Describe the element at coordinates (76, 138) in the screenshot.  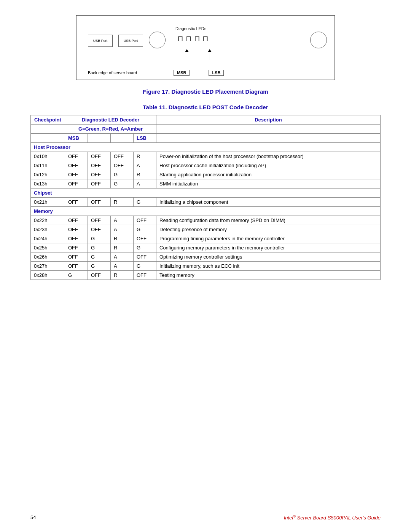
I see `col-msb-header: MSB` at that location.